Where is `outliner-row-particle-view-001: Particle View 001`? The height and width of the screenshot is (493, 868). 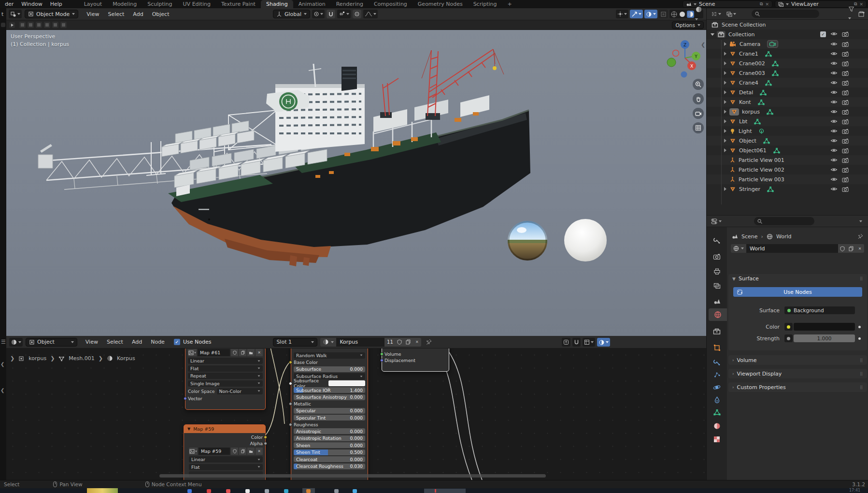 outliner-row-particle-view-001: Particle View 001 is located at coordinates (787, 160).